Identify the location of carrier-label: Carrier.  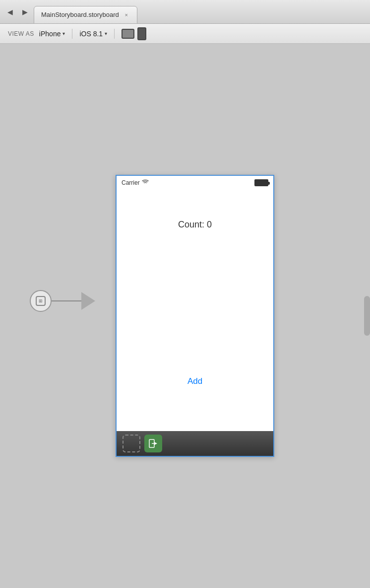
(131, 183).